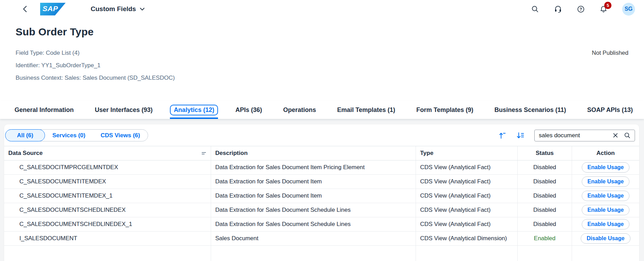 The image size is (644, 261). I want to click on publish-status: Not Published, so click(610, 53).